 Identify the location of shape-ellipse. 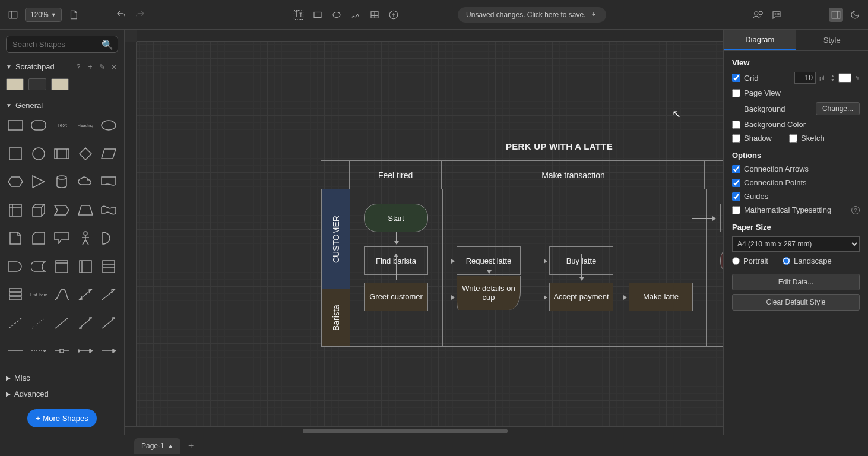
(109, 125).